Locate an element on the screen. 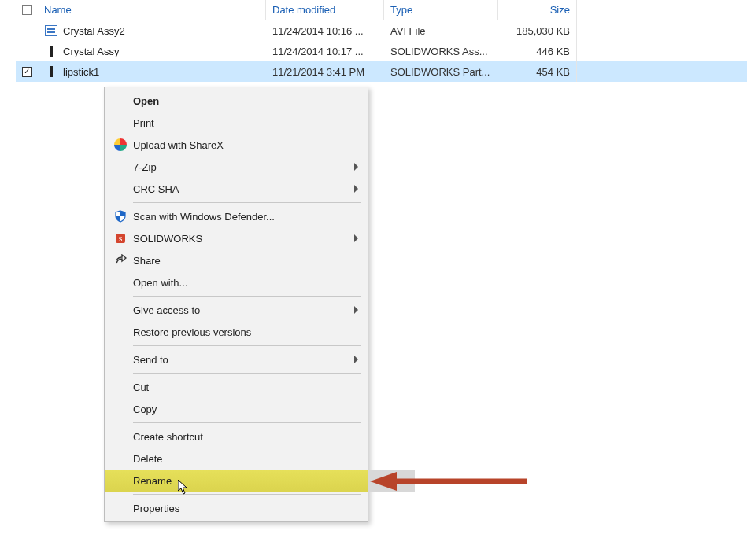 This screenshot has width=747, height=560. menu-item-open: Open is located at coordinates (236, 101).